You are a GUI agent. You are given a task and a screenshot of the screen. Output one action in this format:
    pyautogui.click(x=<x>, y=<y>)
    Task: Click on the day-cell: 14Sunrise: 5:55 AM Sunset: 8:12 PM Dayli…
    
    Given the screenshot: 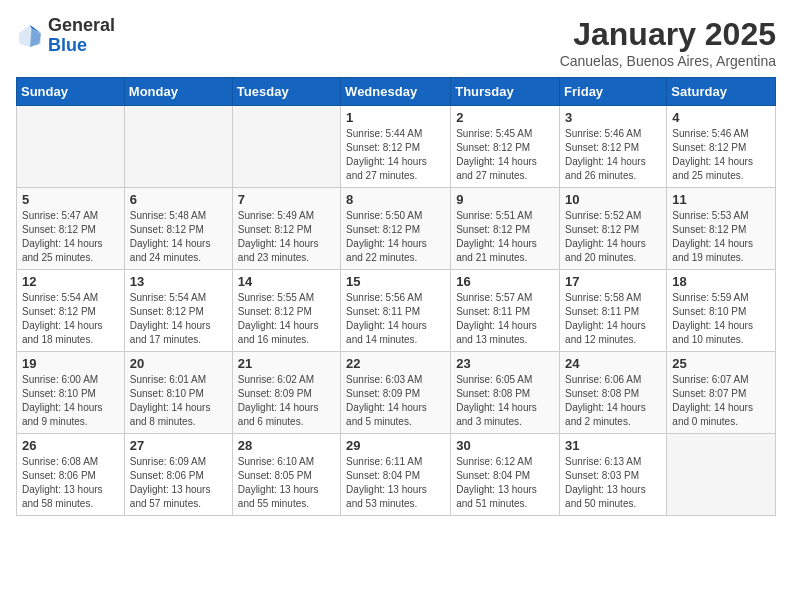 What is the action you would take?
    pyautogui.click(x=286, y=311)
    